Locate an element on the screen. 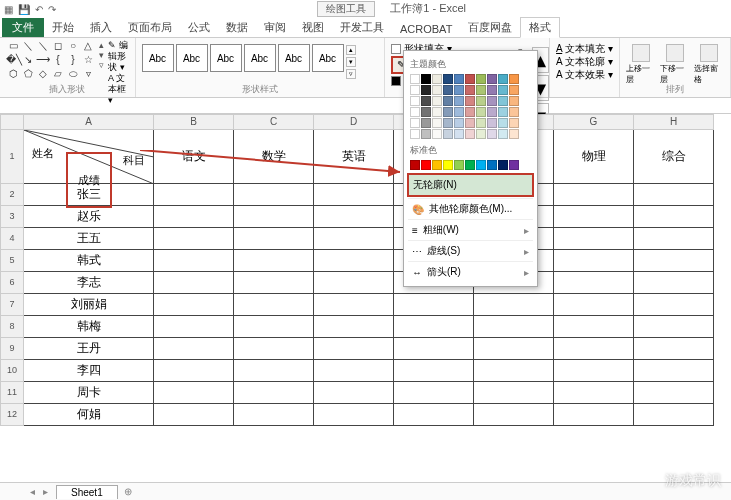 The height and width of the screenshot is (500, 731). no-outline-item: 无轮廓(N) is located at coordinates (470, 185).